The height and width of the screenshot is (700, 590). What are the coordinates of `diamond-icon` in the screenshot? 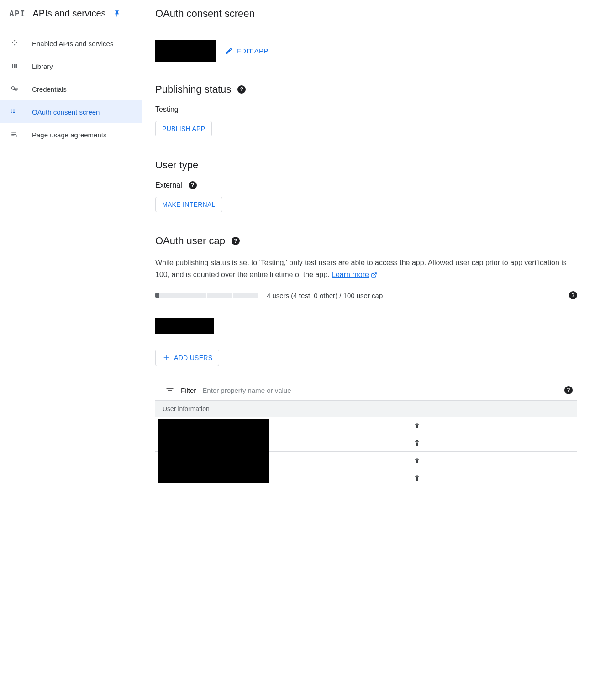 It's located at (15, 43).